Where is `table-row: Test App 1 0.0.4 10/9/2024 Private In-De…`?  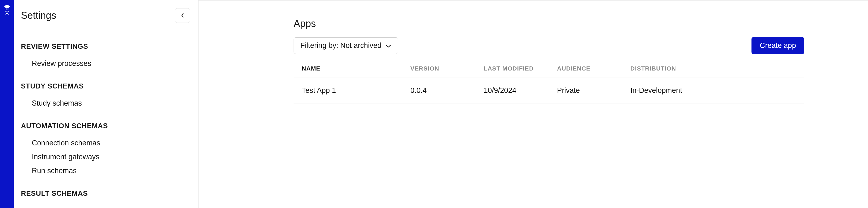
table-row: Test App 1 0.0.4 10/9/2024 Private In-De… is located at coordinates (549, 90).